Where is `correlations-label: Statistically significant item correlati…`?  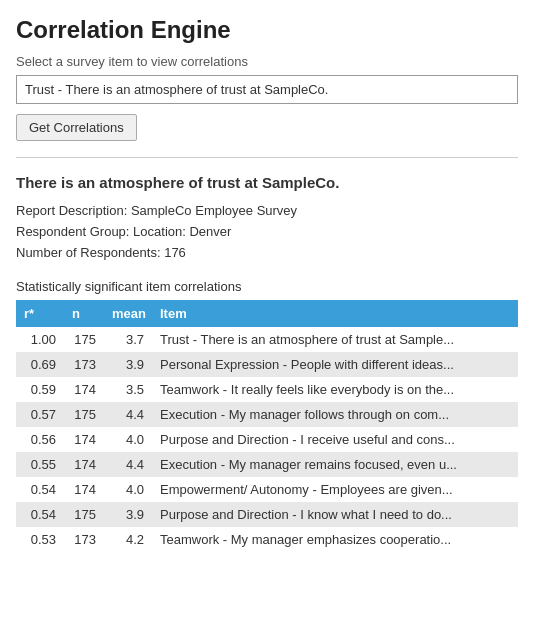
correlations-label: Statistically significant item correlati… is located at coordinates (267, 286).